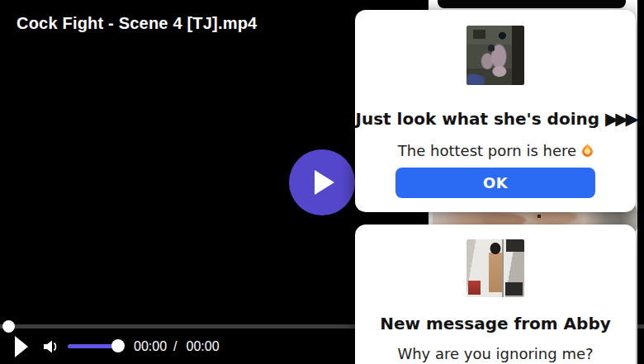  I want to click on fire-icon, so click(587, 151).